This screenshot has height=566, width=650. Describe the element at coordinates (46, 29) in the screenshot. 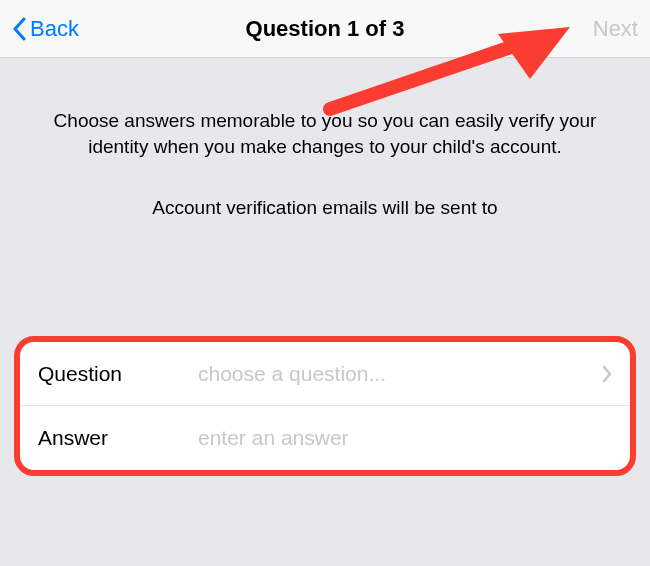

I see `back-button: Back` at that location.